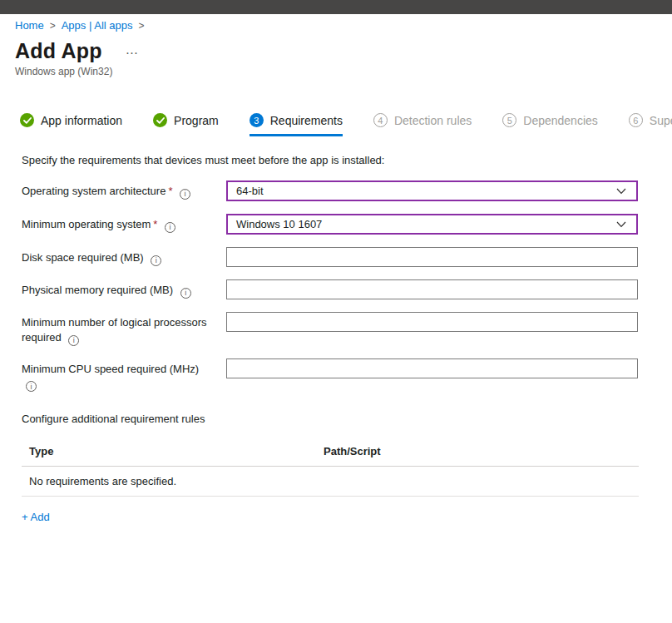 The image size is (672, 623). What do you see at coordinates (347, 419) in the screenshot?
I see `additional-rules-heading: Configure additional requirement rules` at bounding box center [347, 419].